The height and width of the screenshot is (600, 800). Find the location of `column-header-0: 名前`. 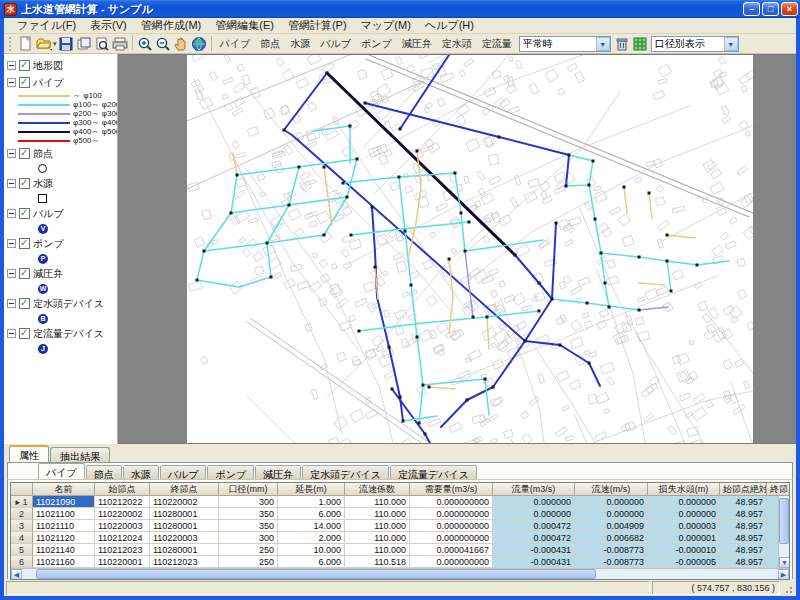

column-header-0: 名前 is located at coordinates (64, 490).